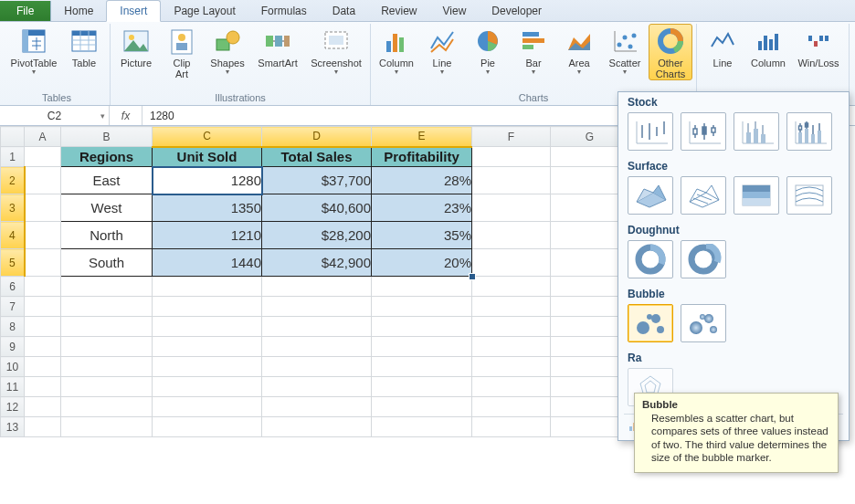 The height and width of the screenshot is (504, 855). I want to click on cell-F3, so click(512, 208).